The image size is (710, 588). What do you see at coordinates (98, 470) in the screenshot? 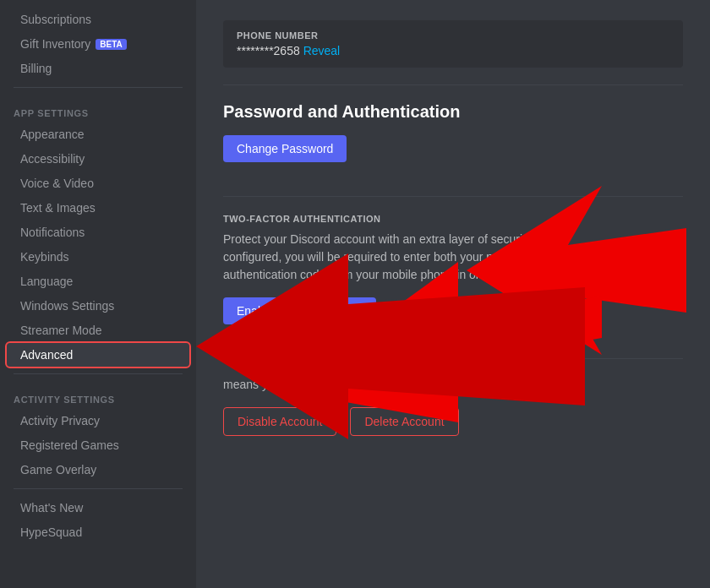
I see `sidebar-item-game-overlay: Game Overlay` at bounding box center [98, 470].